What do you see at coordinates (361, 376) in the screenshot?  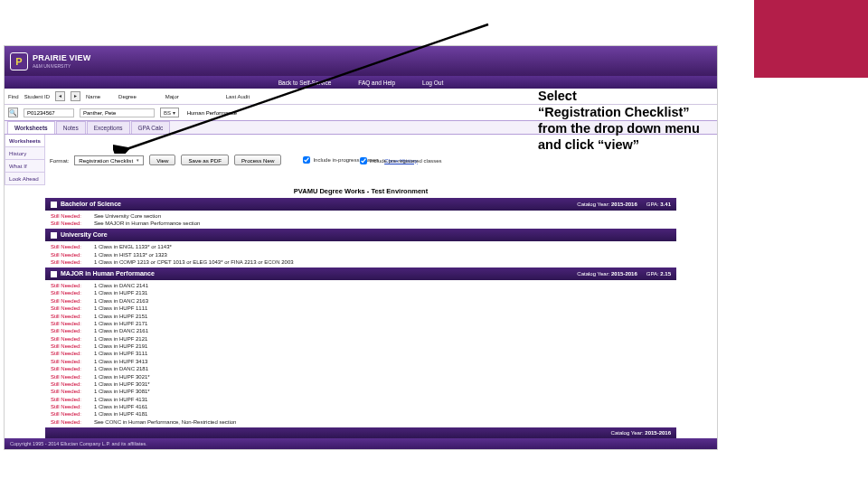 I see `requirement-row: Still Needed:1 Class in HUPF 3021*` at bounding box center [361, 376].